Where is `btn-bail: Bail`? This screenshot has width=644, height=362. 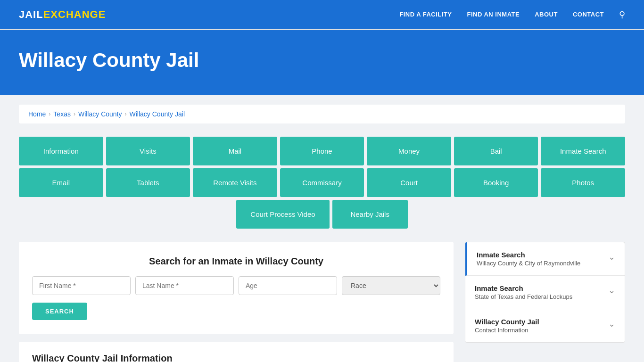
btn-bail: Bail is located at coordinates (496, 151).